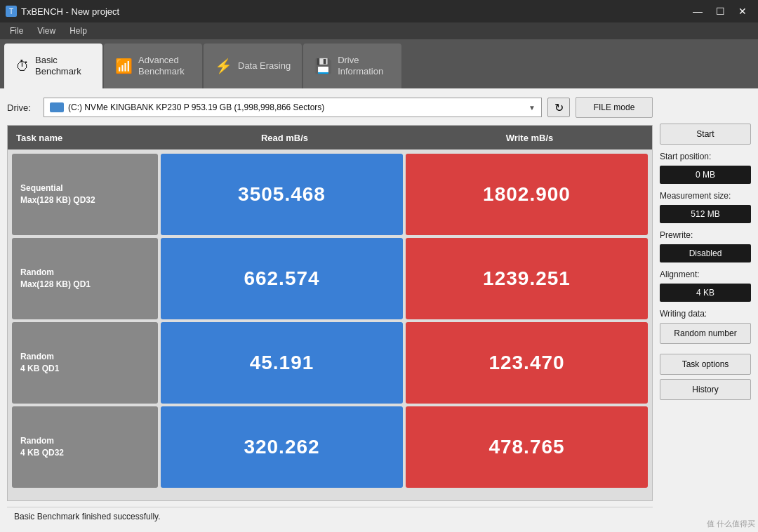  Describe the element at coordinates (85, 447) in the screenshot. I see `task-name-3: Random4 KB QD32` at that location.